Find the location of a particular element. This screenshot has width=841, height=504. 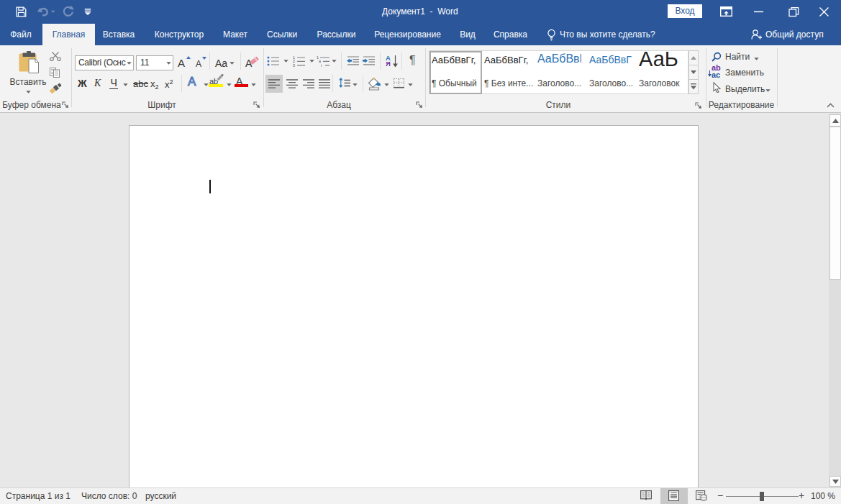

svg-text: 3 is located at coordinates (294, 65).